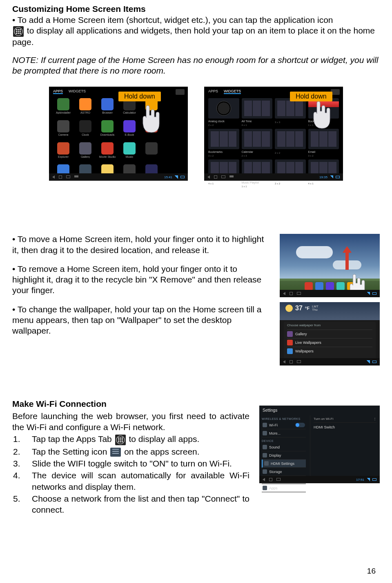 This screenshot has height=583, width=392. Describe the element at coordinates (274, 425) in the screenshot. I see `settings-row-label: Wi-Fi` at that location.